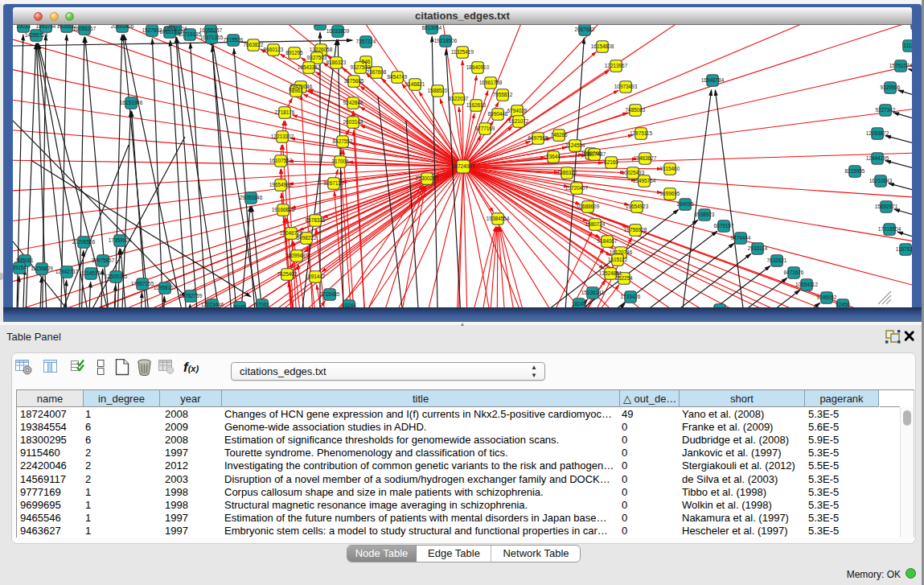 The width and height of the screenshot is (924, 585). What do you see at coordinates (624, 278) in the screenshot?
I see `svg-text: 252254` at bounding box center [624, 278].